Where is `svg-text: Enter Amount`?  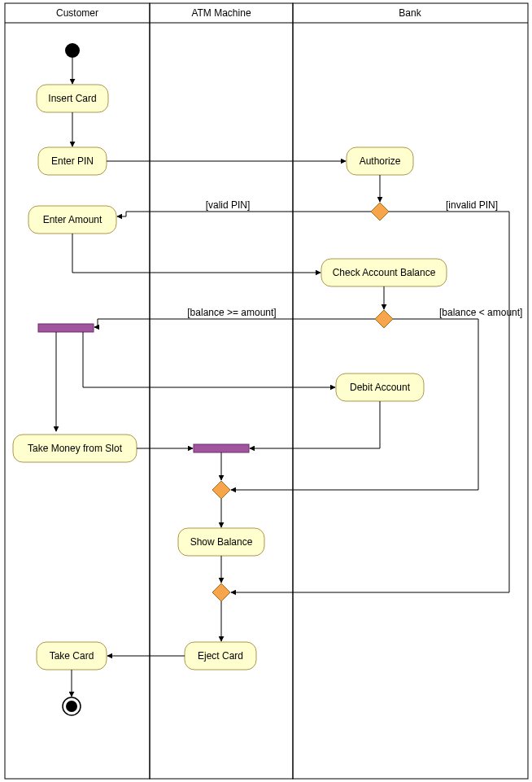
svg-text: Enter Amount is located at coordinates (73, 220).